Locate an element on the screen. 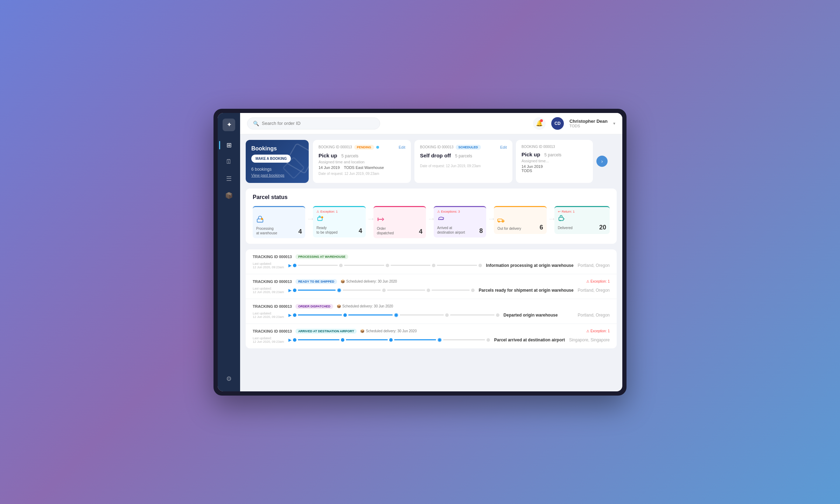 This screenshot has width=840, height=504. pipeline-stage-2: ⚠ Exception: 1 Readyto be shipped 4 is located at coordinates (341, 222).